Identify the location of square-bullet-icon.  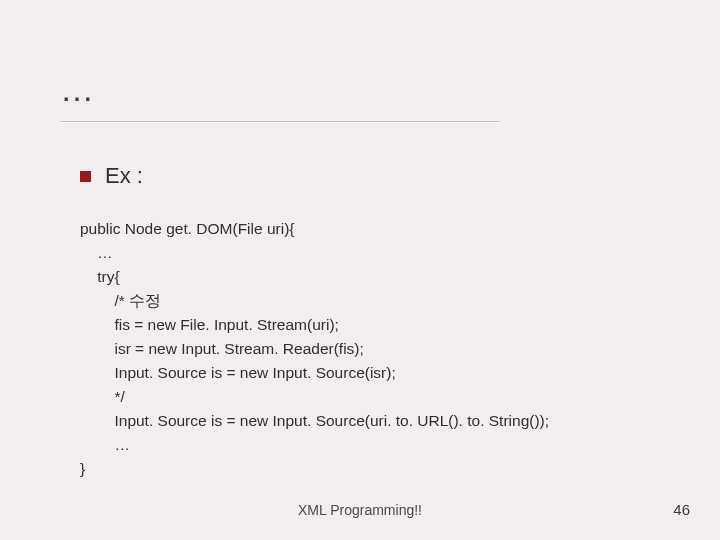
(86, 176).